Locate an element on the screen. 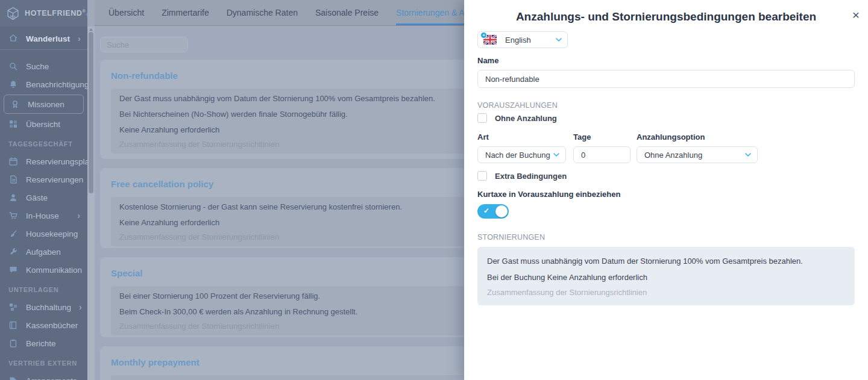  logo-text: HOTELFRIEND® is located at coordinates (55, 13).